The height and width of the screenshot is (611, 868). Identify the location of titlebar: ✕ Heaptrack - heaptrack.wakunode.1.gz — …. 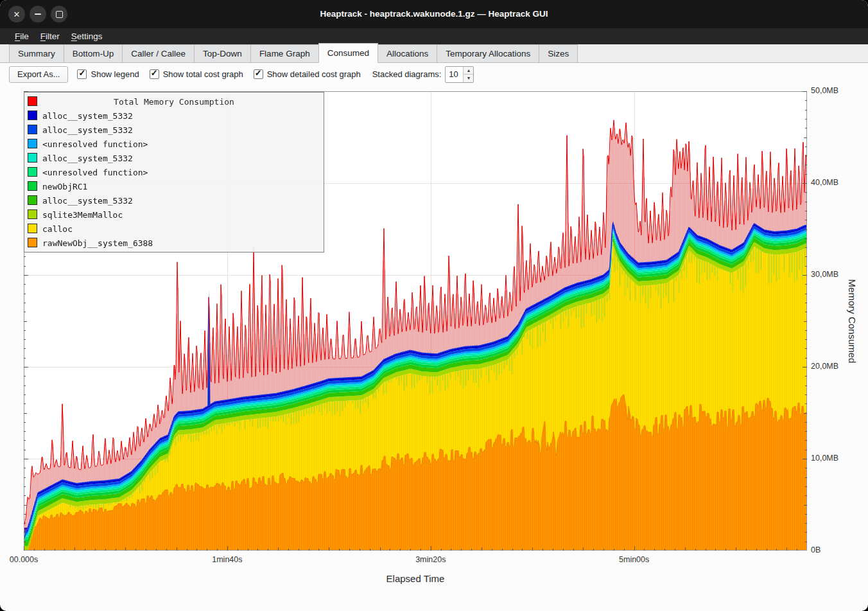
(434, 14).